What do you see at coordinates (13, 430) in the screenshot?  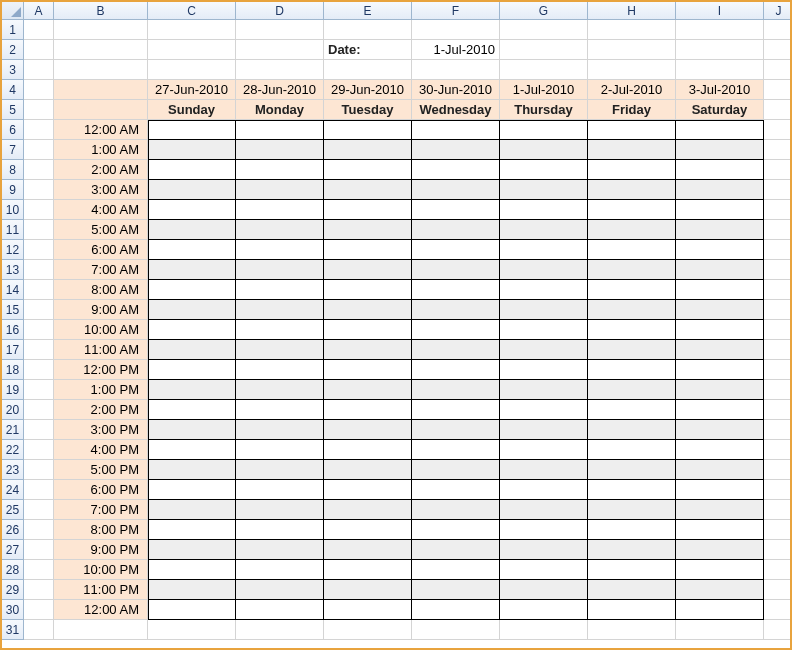 I see `row-header: 21` at bounding box center [13, 430].